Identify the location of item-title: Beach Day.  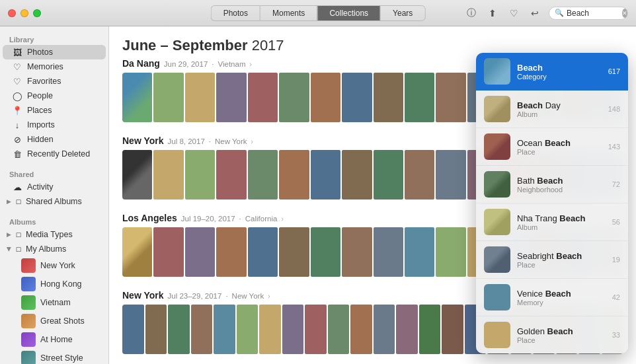
(559, 106).